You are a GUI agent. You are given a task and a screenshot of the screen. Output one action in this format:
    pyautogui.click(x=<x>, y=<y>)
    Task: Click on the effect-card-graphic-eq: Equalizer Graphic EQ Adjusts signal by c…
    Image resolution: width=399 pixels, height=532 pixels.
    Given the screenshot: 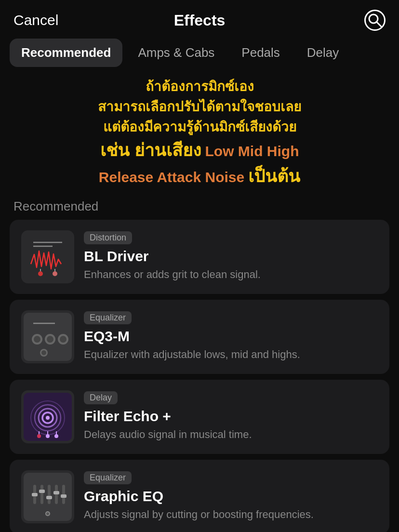 What is the action you would take?
    pyautogui.click(x=200, y=496)
    